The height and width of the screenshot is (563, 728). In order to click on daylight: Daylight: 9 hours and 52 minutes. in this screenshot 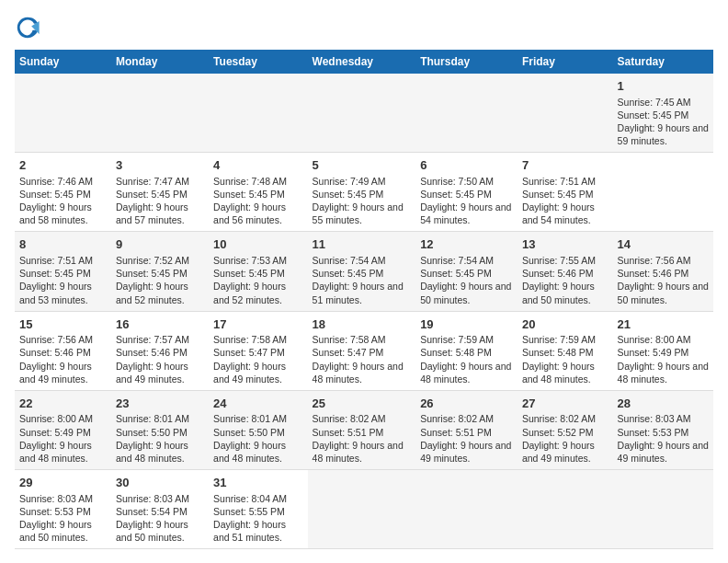, I will do `click(250, 293)`.